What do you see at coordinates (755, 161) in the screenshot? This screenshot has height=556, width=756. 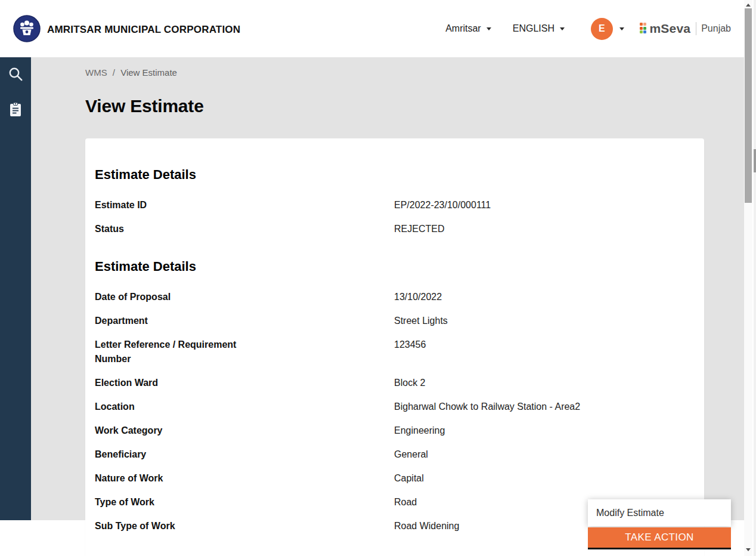 I see `outer-scrollbar-thumb` at bounding box center [755, 161].